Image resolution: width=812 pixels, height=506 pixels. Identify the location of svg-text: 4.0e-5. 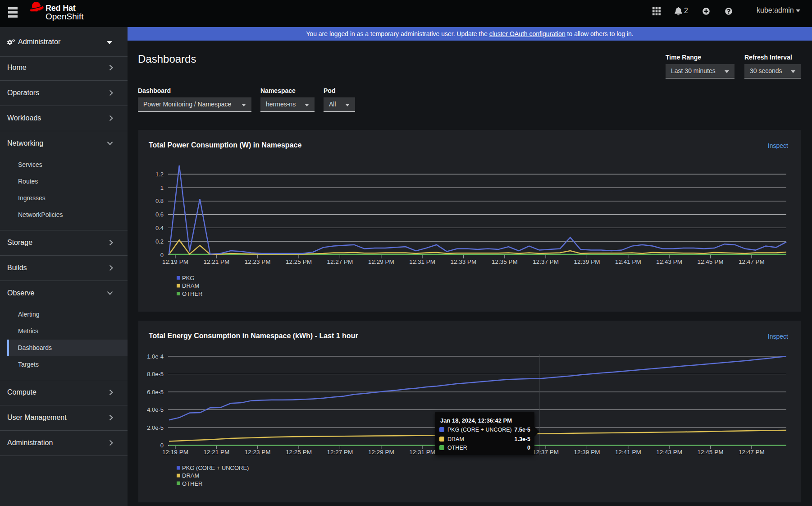
(155, 409).